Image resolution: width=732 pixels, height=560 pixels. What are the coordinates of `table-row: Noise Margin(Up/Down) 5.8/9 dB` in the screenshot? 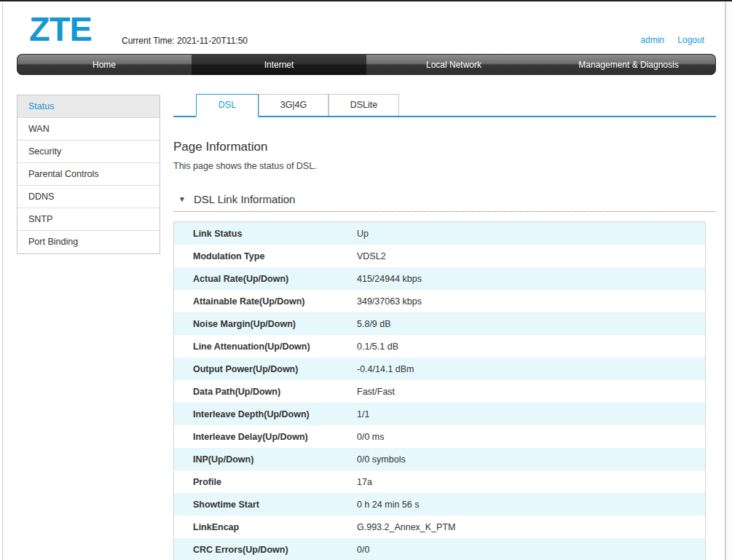 It's located at (440, 323).